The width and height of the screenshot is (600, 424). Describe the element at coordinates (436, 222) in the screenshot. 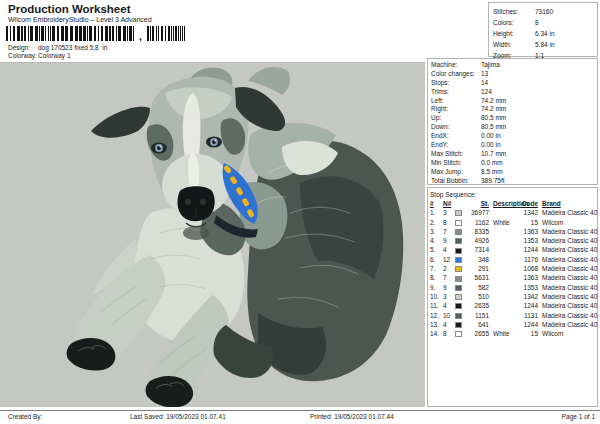

I see `cell-num: 2.` at that location.